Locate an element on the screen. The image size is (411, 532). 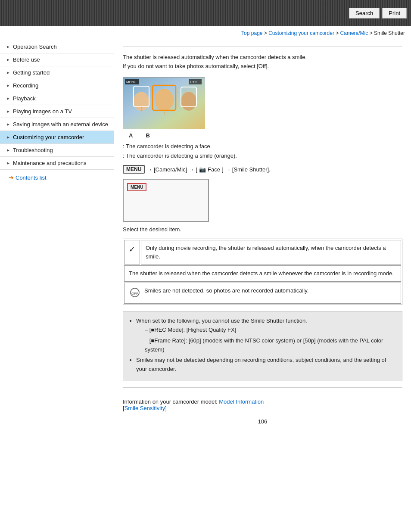
face-detection-area: MENU UTC is located at coordinates (263, 108).